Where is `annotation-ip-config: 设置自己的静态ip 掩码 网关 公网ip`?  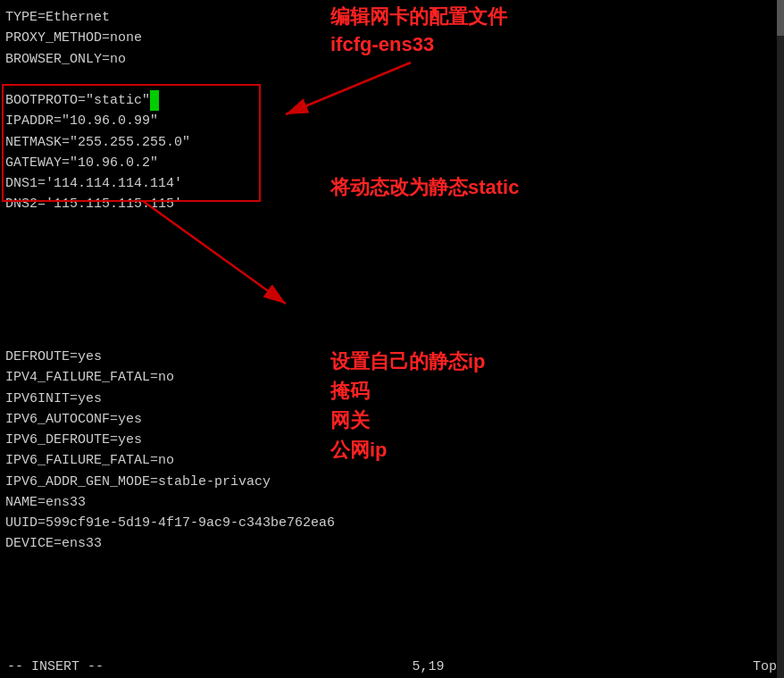 annotation-ip-config: 设置自己的静态ip 掩码 网关 公网ip is located at coordinates (408, 406).